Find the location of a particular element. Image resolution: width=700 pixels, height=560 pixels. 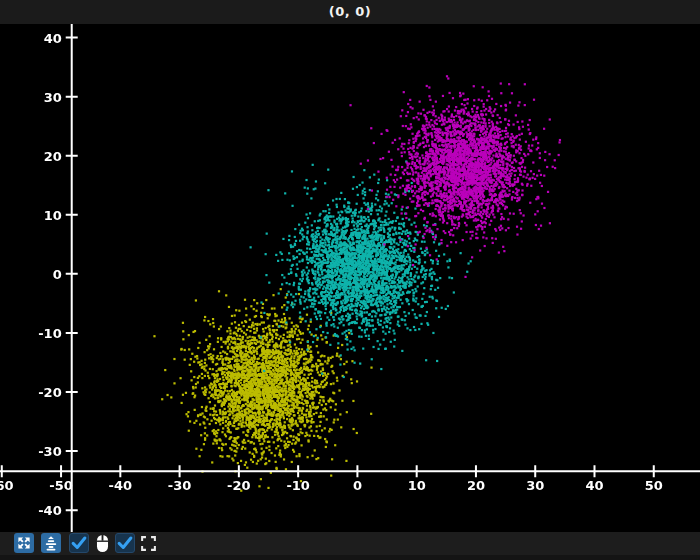

toolbar-bottom-strip is located at coordinates (350, 558).